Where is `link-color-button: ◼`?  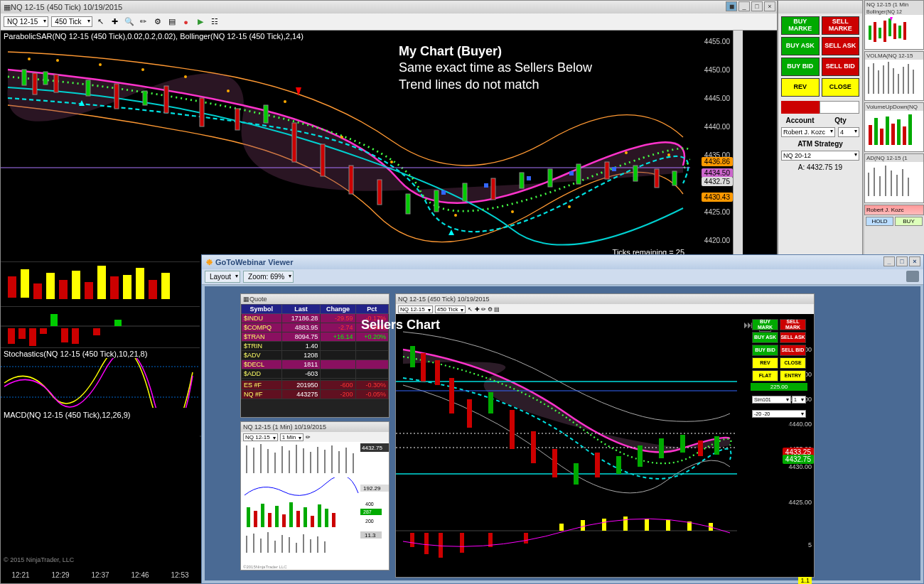 link-color-button: ◼ is located at coordinates (731, 6).